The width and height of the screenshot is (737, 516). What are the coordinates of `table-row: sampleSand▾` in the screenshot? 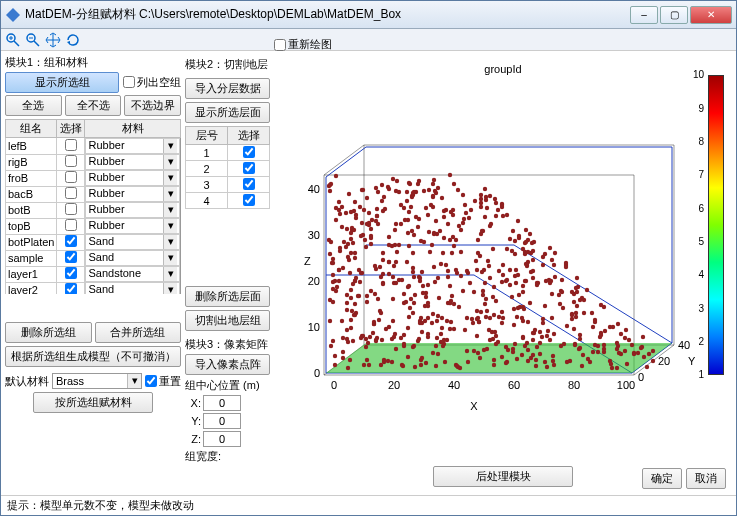 It's located at (94, 258).